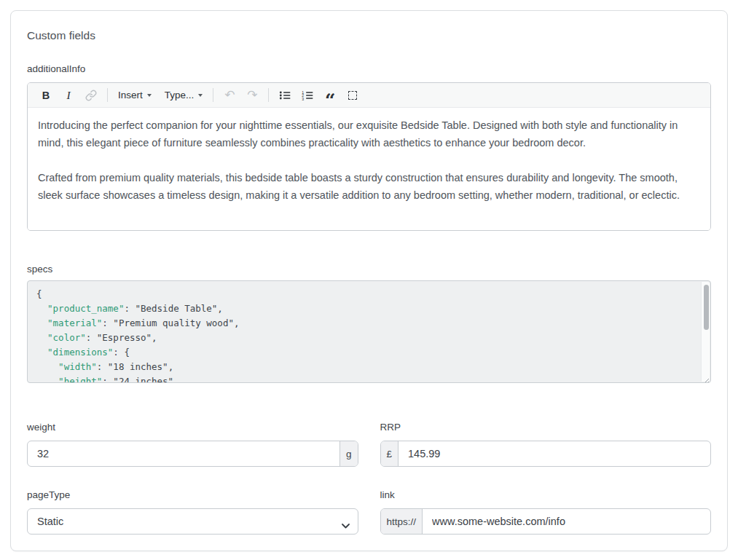 The image size is (738, 560). Describe the element at coordinates (135, 95) in the screenshot. I see `insert-menu-button: Insert` at that location.